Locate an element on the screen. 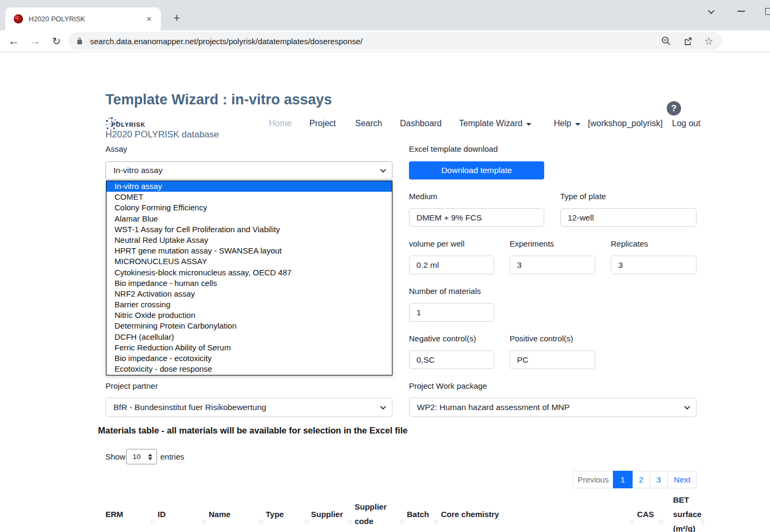 This screenshot has height=532, width=770. assay-option: Ferric Reduction Ability of Serum is located at coordinates (249, 348).